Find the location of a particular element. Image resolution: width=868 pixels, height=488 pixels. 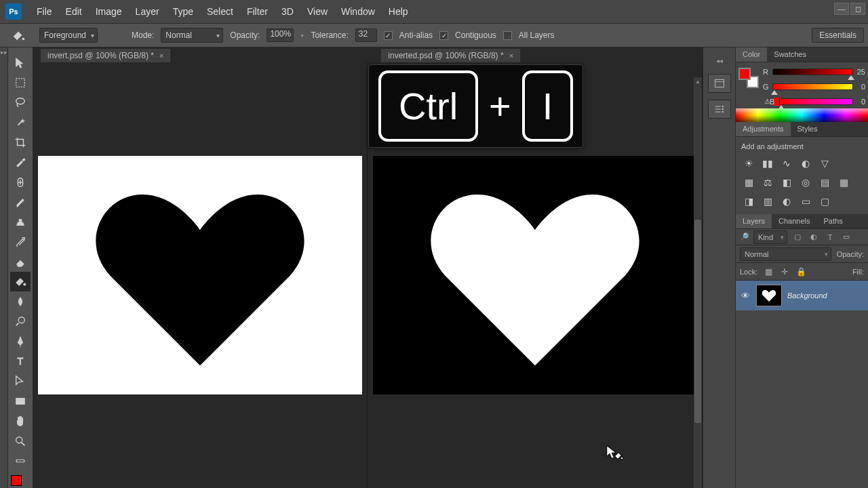

brightness-icon: ☀ is located at coordinates (749, 163).